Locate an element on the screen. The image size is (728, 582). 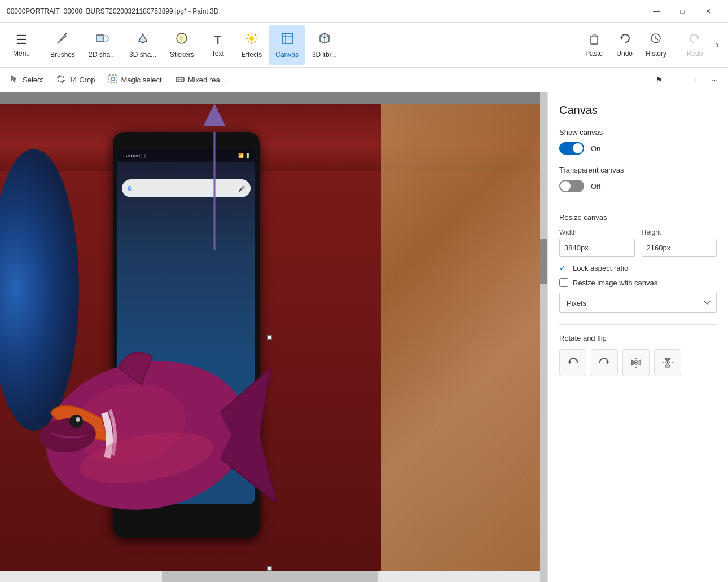
subtool-mixed-reality: Mixed rea... is located at coordinates (201, 80).